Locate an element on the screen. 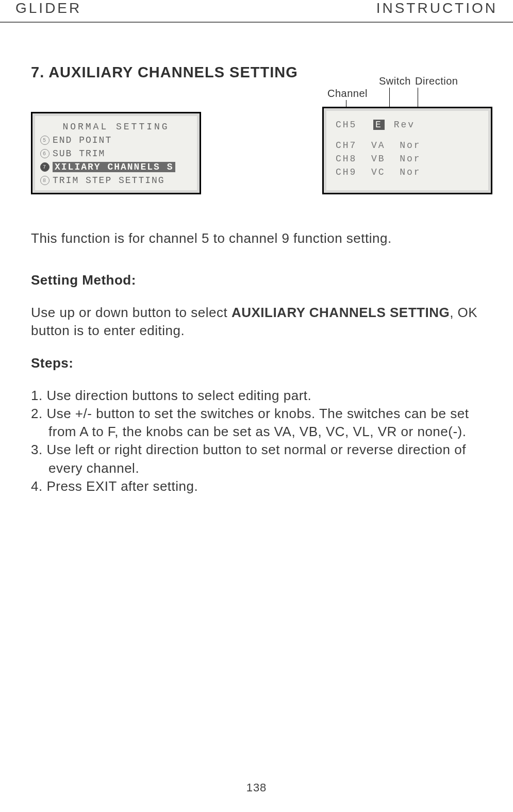 Image resolution: width=513 pixels, height=812 pixels. lcd-left-title: NORMAL SETTING is located at coordinates (116, 127).